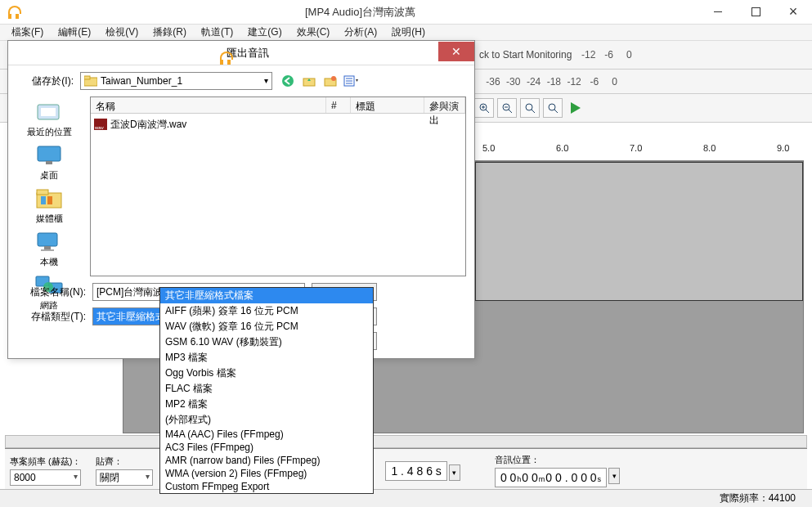  Describe the element at coordinates (51, 317) in the screenshot. I see `filetype-label: 存檔類型(T):` at that location.